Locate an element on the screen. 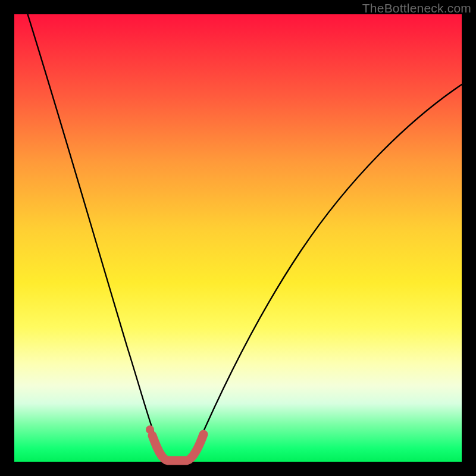  highlight-dot-icon is located at coordinates (150, 430).